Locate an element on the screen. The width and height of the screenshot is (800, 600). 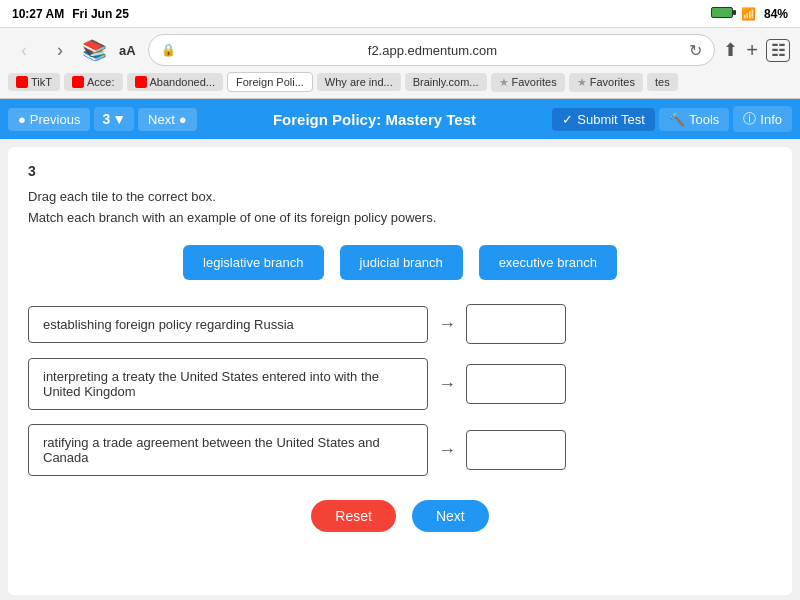
reader-icon: 📚 is located at coordinates (94, 50).